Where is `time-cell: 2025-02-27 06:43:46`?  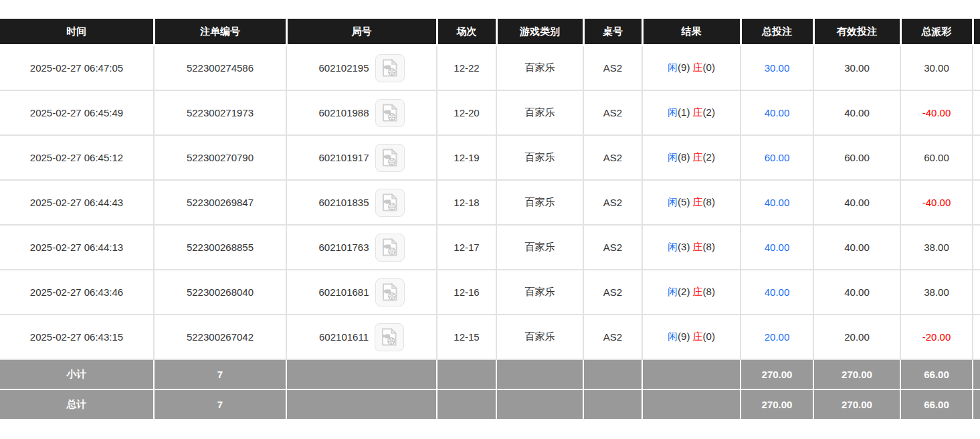 time-cell: 2025-02-27 06:43:46 is located at coordinates (77, 292).